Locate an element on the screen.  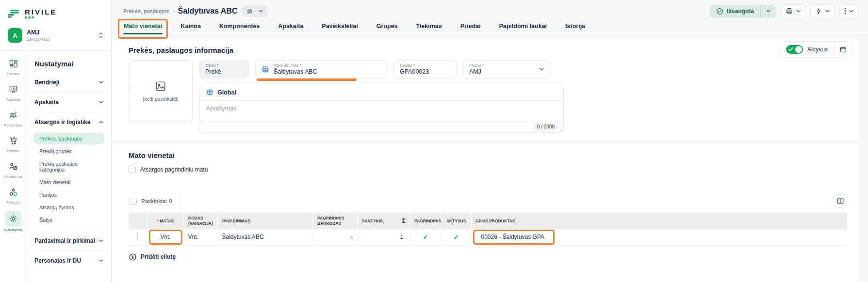
tab-papildomi-laukai: Papildomi laukai is located at coordinates (523, 28).